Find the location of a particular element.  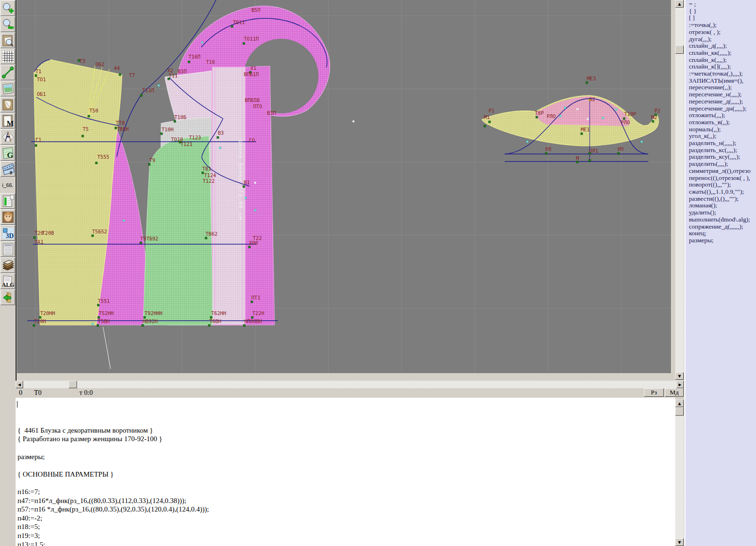

m-doc-button: M is located at coordinates (8, 121).